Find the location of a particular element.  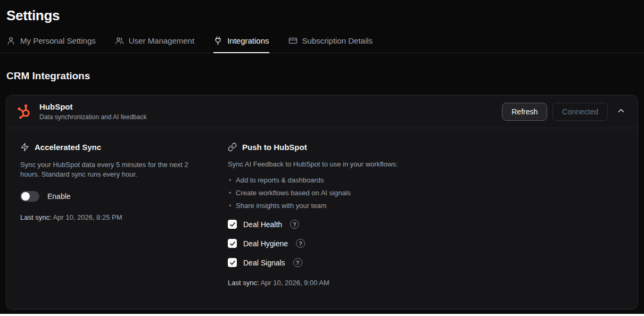

tab-label: My Personal Settings is located at coordinates (58, 40).